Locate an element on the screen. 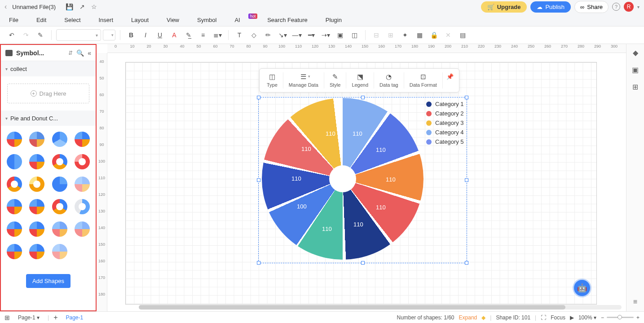 The image size is (644, 323). properties-panel-icon: ▣ is located at coordinates (635, 70).